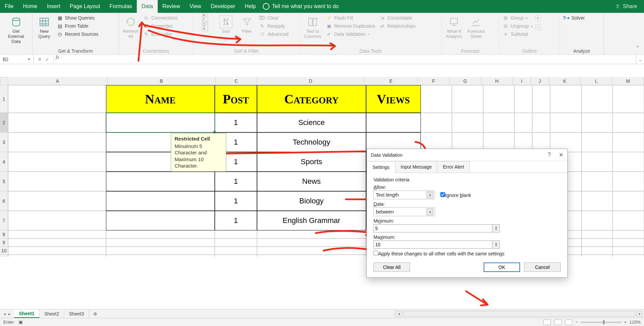 This screenshot has height=326, width=644. Describe the element at coordinates (476, 27) in the screenshot. I see `forecast-sheet-button: ForecastSheet` at that location.